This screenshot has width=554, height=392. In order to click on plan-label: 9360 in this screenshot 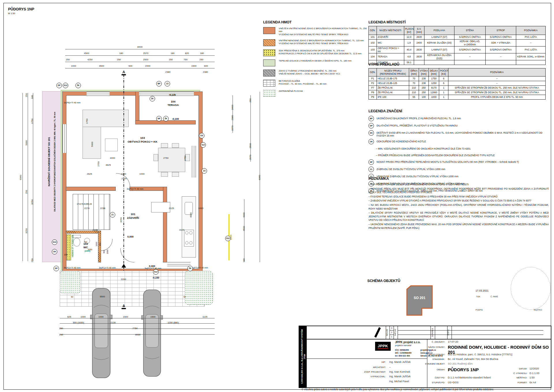, I will do `click(260, 178)`.